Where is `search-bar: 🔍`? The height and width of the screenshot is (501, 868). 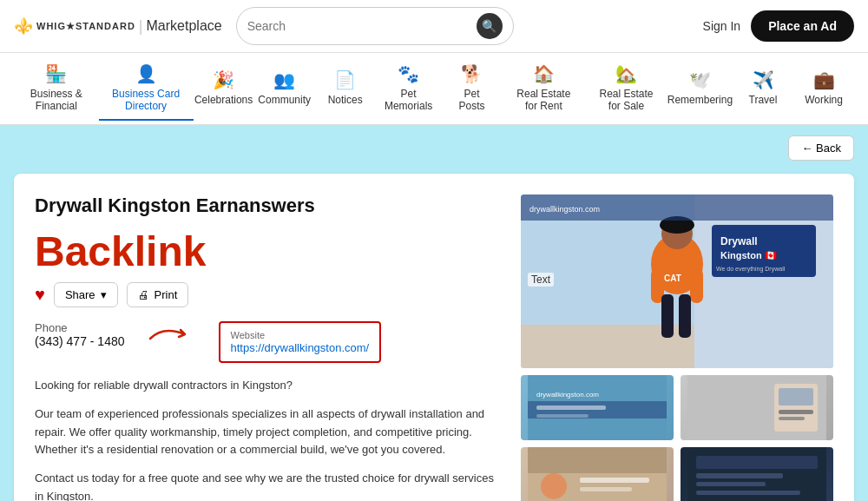
search-bar: 🔍 is located at coordinates (375, 26).